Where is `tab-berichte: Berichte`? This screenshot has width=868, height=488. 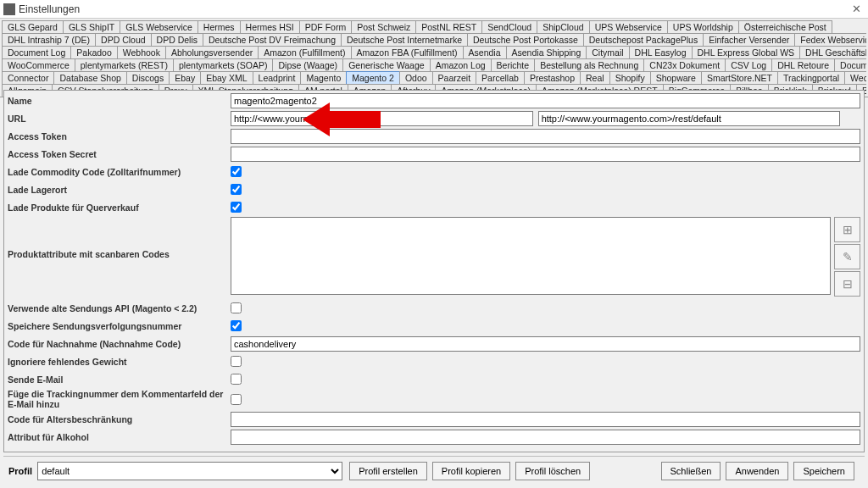 tab-berichte: Berichte is located at coordinates (514, 64).